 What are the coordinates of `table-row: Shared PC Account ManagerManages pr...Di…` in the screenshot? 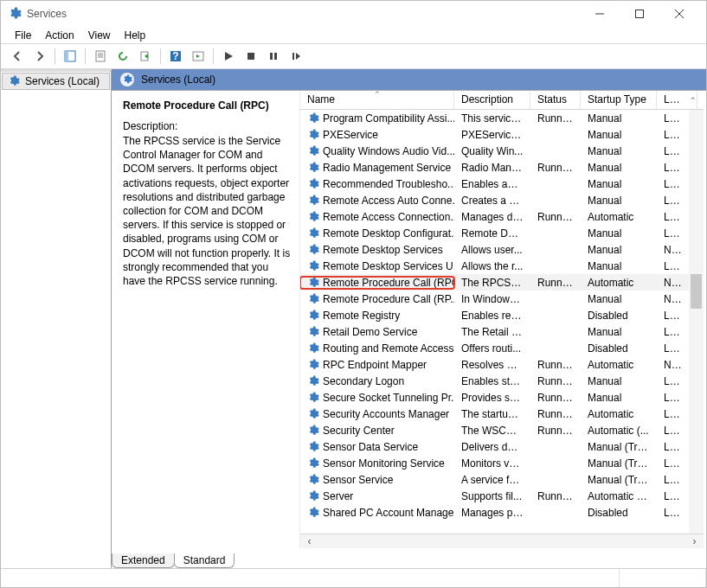 It's located at (502, 512).